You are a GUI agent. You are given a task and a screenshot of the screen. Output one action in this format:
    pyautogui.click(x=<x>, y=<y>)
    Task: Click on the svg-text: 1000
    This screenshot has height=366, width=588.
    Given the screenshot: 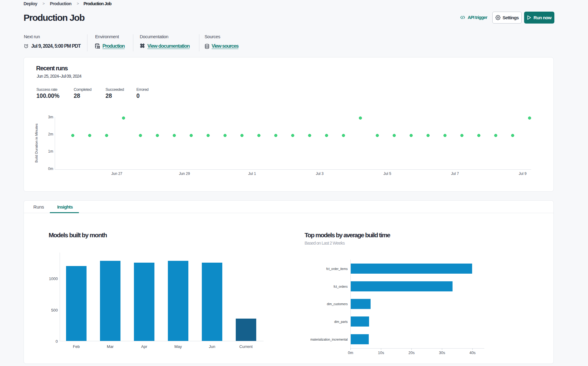 What is the action you would take?
    pyautogui.click(x=53, y=279)
    